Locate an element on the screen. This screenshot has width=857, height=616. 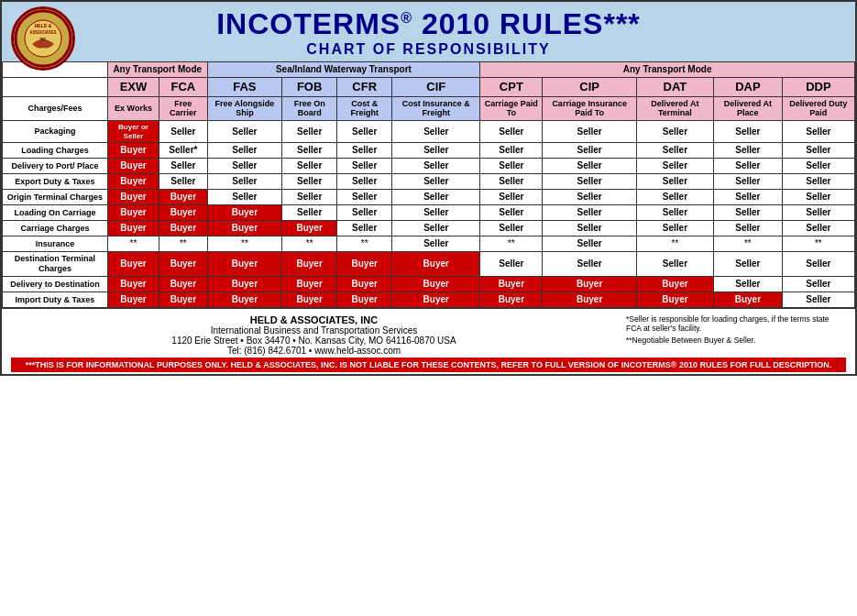
desc-exw: Ex Works is located at coordinates (133, 108).